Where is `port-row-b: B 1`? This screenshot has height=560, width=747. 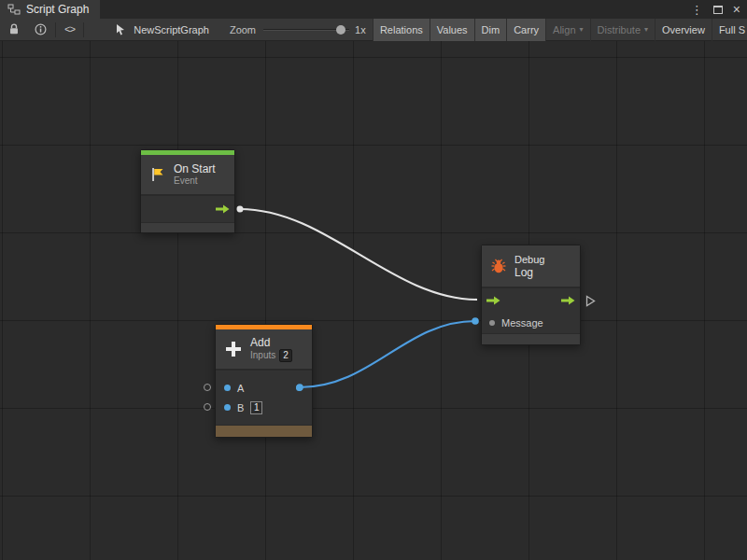 port-row-b: B 1 is located at coordinates (263, 407).